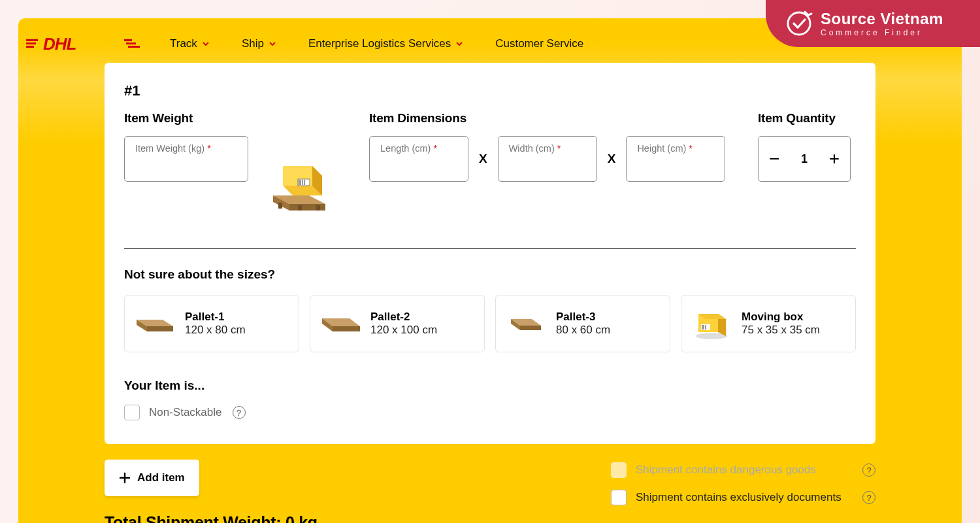 The image size is (980, 523). What do you see at coordinates (419, 163) in the screenshot?
I see `length-input` at bounding box center [419, 163].